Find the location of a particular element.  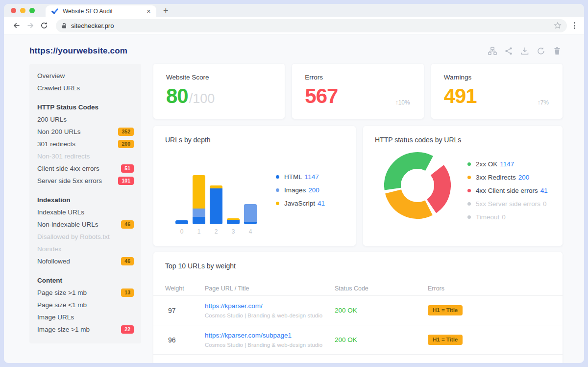

row-url-cell: https://kparser.com/Cosmos Studio | Bran… is located at coordinates (270, 310).